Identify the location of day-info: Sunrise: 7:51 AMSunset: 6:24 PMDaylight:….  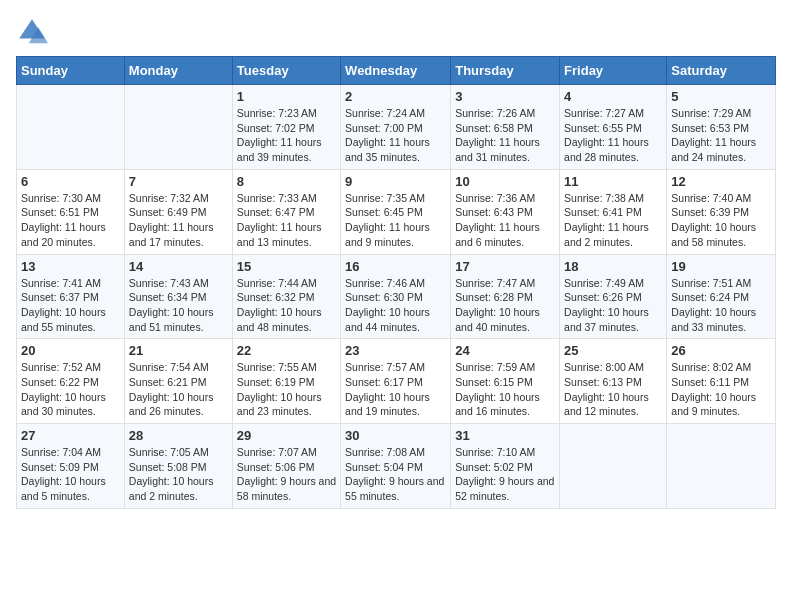
(721, 306).